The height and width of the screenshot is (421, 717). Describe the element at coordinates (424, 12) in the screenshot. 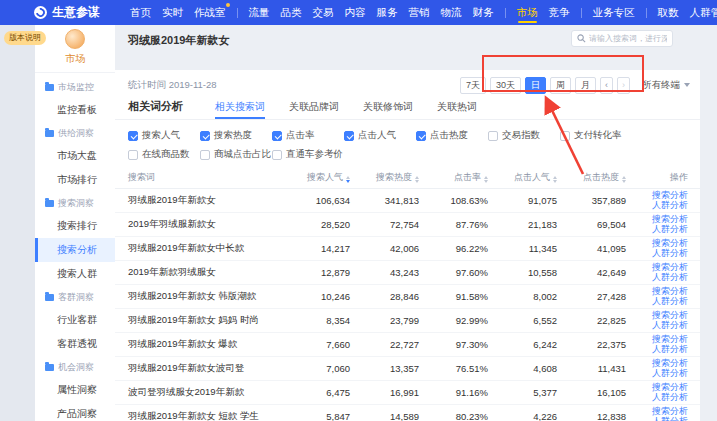

I see `nav-menu: 首页实时作战室流量品类交易内容服务营销物流财务市场竞争业务专区取数人群管理学院` at that location.